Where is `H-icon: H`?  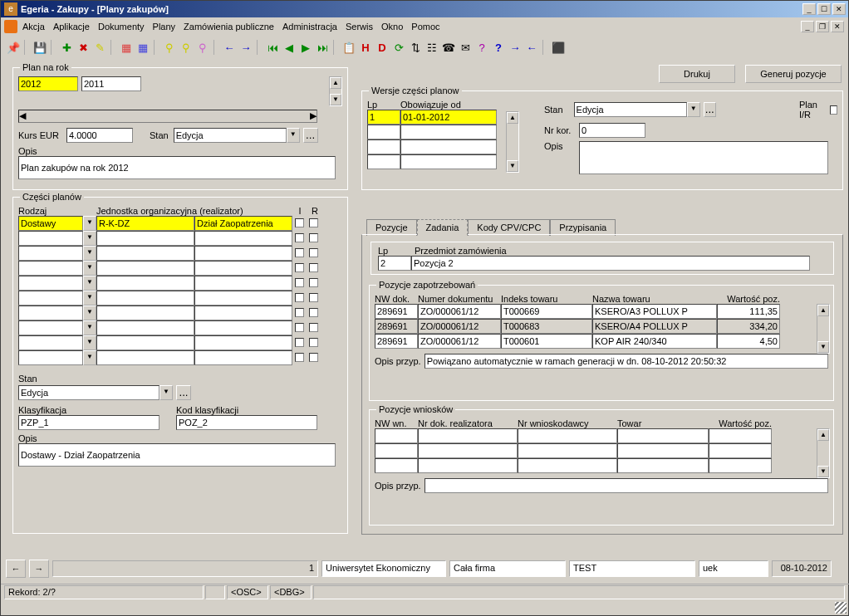
H-icon: H is located at coordinates (366, 47).